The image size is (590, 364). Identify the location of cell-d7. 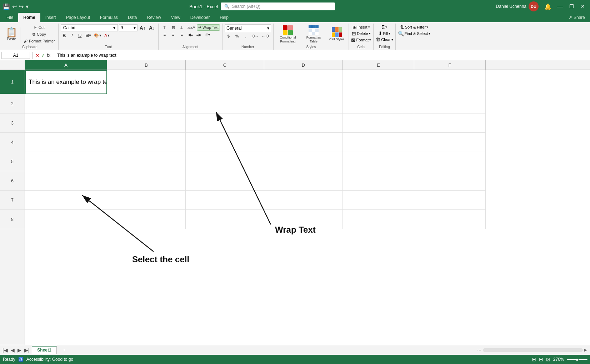
(304, 200).